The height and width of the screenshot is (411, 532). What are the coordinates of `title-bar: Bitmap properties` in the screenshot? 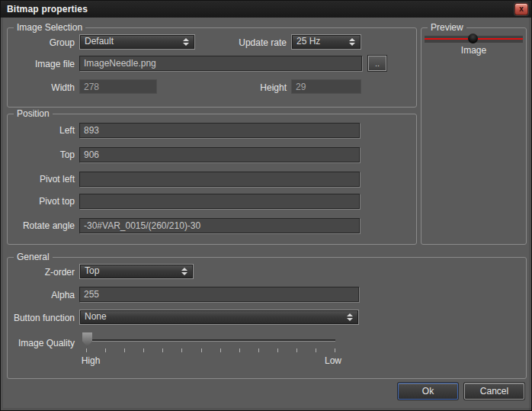 It's located at (266, 9).